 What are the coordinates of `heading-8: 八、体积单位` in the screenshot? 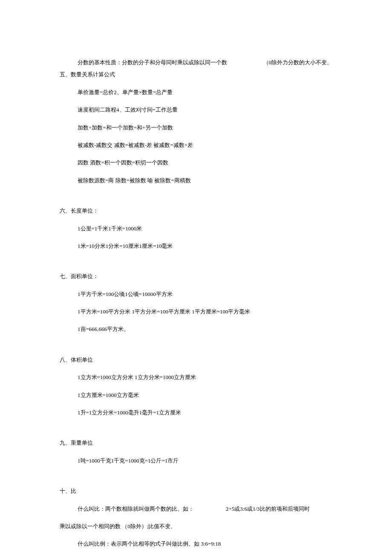 It's located at (196, 359).